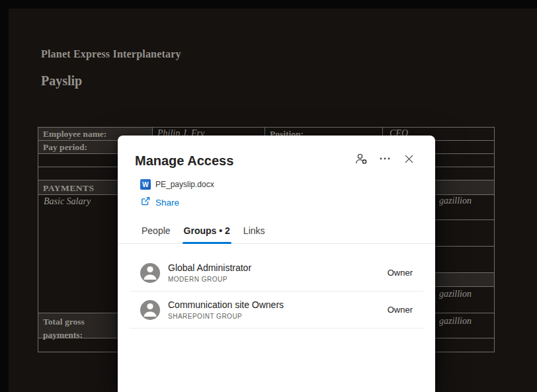  Describe the element at coordinates (65, 147) in the screenshot. I see `pay-period-label: Pay period:` at that location.